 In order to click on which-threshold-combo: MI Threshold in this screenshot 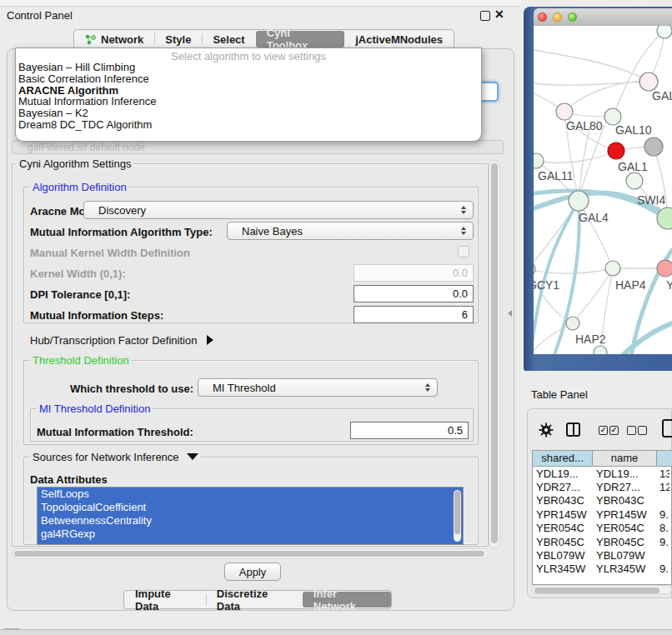, I will do `click(318, 388)`.